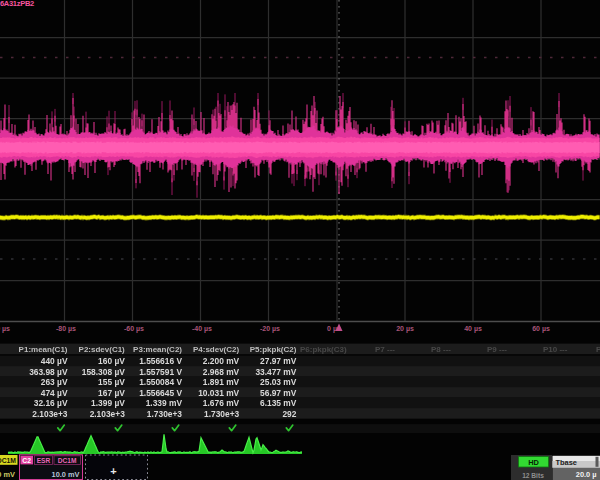 Image resolution: width=600 pixels, height=480 pixels. What do you see at coordinates (44, 460) in the screenshot?
I see `svg-text: ESR` at bounding box center [44, 460].